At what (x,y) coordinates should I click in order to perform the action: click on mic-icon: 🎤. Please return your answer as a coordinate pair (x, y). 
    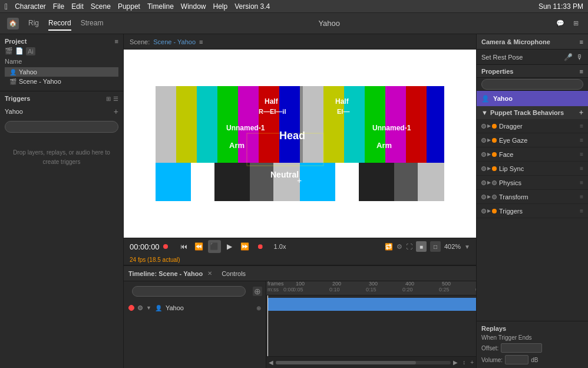
    Looking at the image, I should click on (568, 57).